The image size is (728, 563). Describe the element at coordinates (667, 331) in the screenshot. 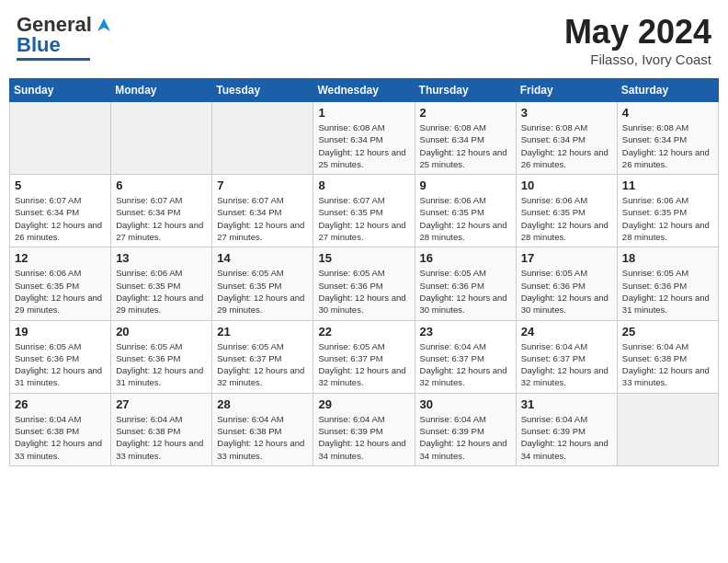

I see `day-number: 25` at that location.